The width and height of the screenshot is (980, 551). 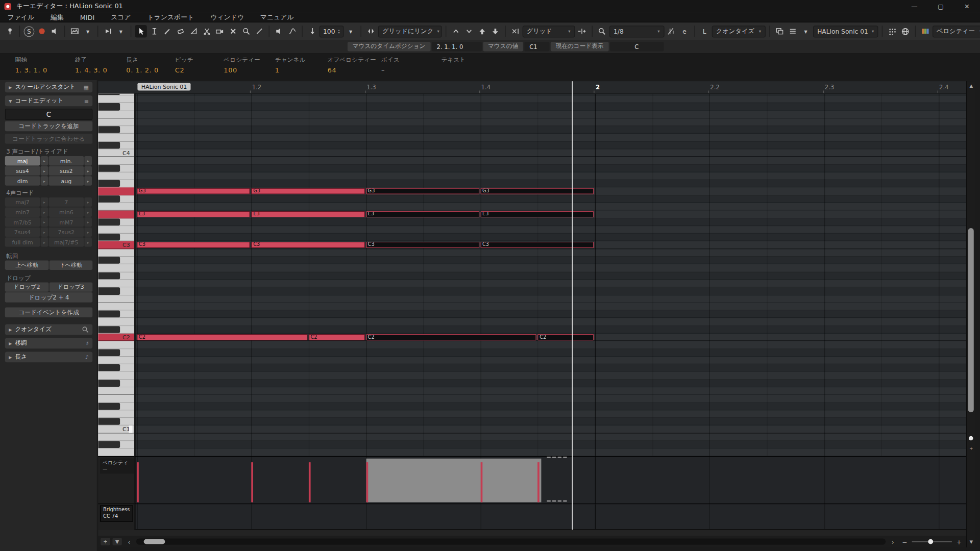 I want to click on insert-velocity-menu-button: ▾, so click(x=350, y=31).